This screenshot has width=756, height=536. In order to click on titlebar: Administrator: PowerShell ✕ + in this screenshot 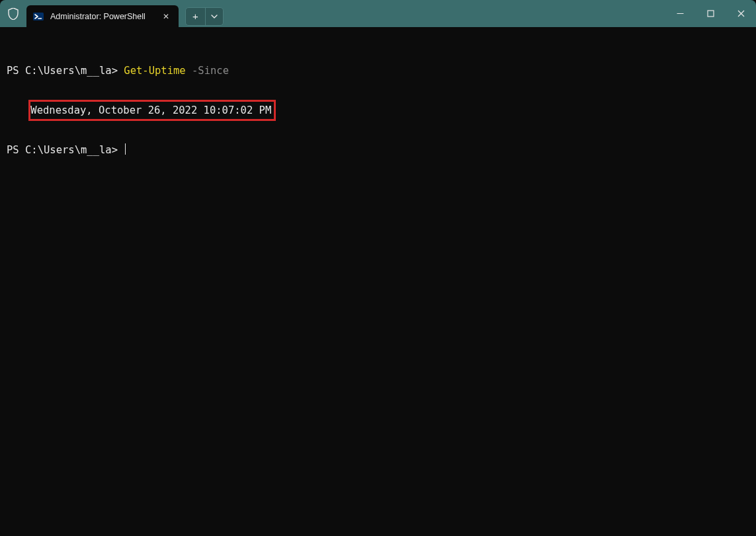, I will do `click(378, 13)`.